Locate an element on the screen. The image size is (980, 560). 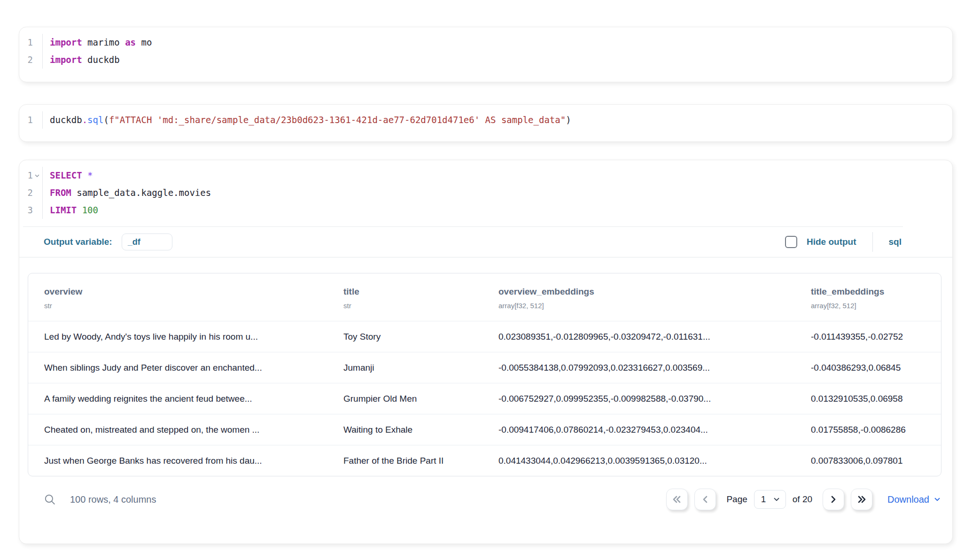
output-variable-label: Output variable: is located at coordinates (78, 242).